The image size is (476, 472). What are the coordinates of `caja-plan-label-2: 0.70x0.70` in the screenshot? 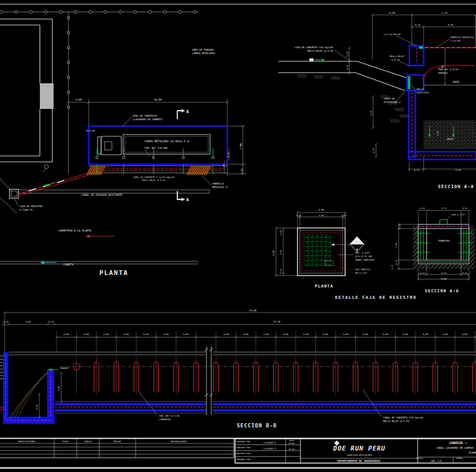 It's located at (26, 210).